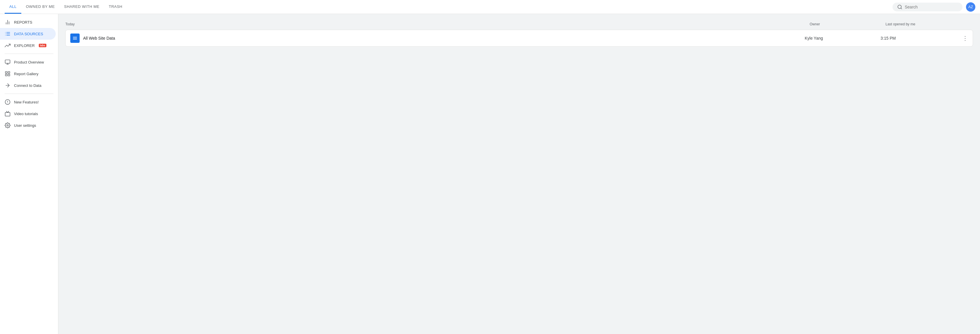 The image size is (980, 334). What do you see at coordinates (963, 38) in the screenshot?
I see `row-menu-button: ⋮` at bounding box center [963, 38].